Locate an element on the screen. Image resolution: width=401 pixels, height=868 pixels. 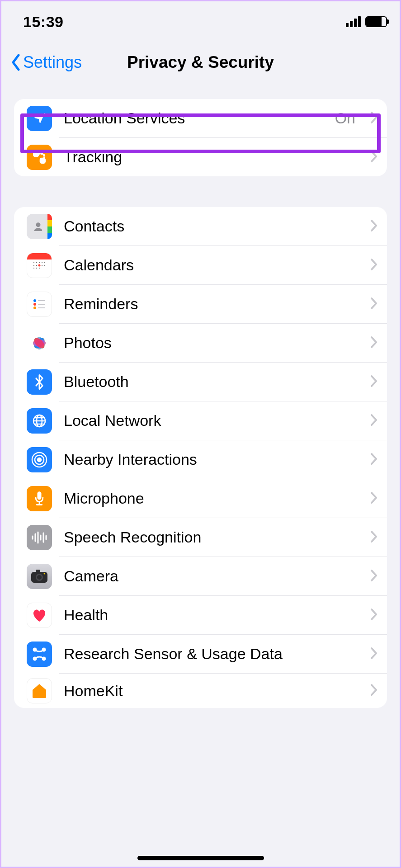
row-label: Nearby Interactions is located at coordinates (211, 459).